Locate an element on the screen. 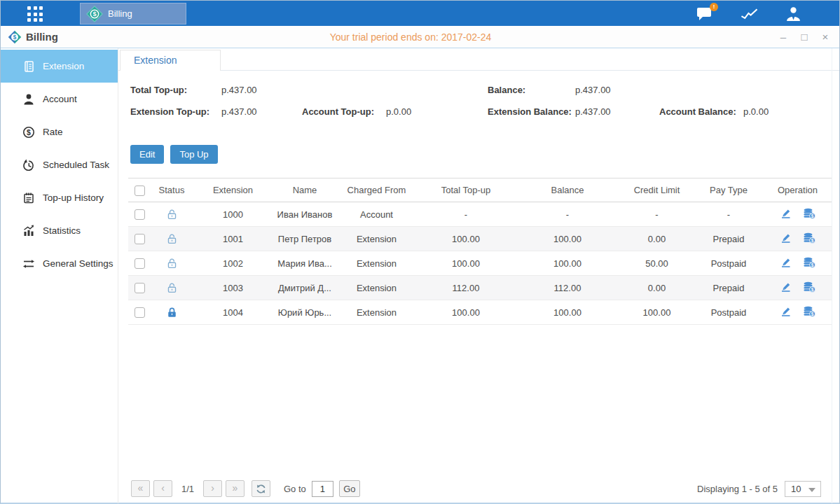 This screenshot has height=504, width=840. account-topup-label: Account Top-up: is located at coordinates (338, 112).